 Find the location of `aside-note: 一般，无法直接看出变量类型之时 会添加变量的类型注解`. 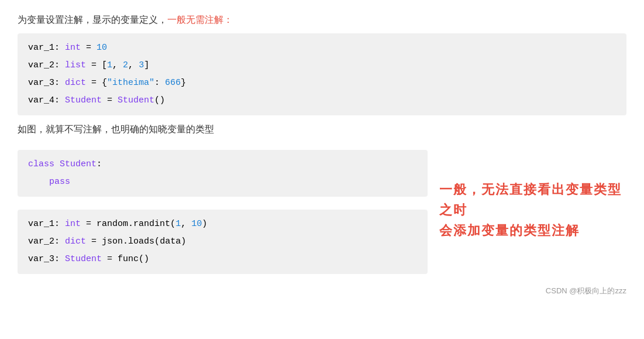

aside-note: 一般，无法直接看出变量类型之时 会添加变量的类型注解 is located at coordinates (533, 196).